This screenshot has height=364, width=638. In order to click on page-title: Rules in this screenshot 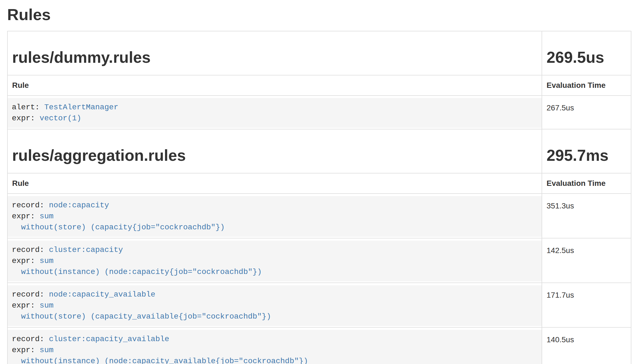, I will do `click(319, 15)`.